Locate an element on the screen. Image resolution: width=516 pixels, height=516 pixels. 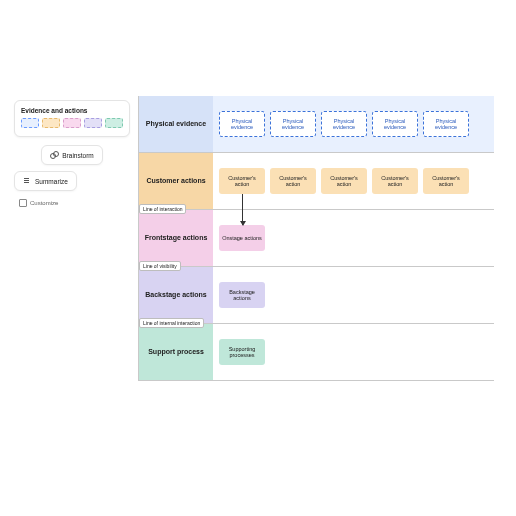
backstage-card: Backstage actions is located at coordinates (242, 295).